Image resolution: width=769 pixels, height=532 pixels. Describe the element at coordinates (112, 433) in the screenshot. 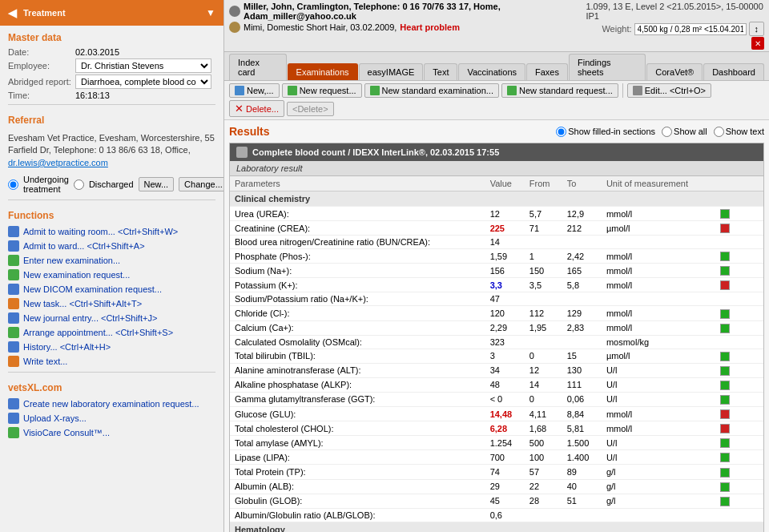

I see `sidebar-func-item: VisioCare Consult™...` at that location.